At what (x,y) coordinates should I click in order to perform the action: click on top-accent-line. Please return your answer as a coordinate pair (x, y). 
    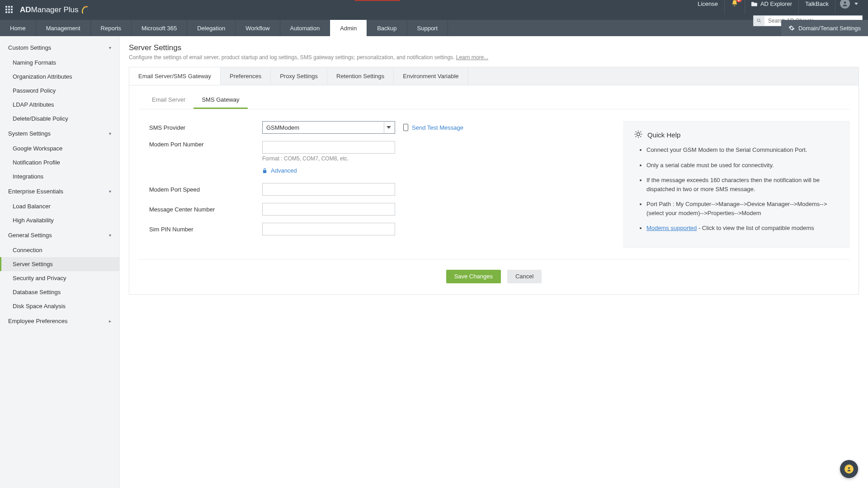
    Looking at the image, I should click on (377, 0).